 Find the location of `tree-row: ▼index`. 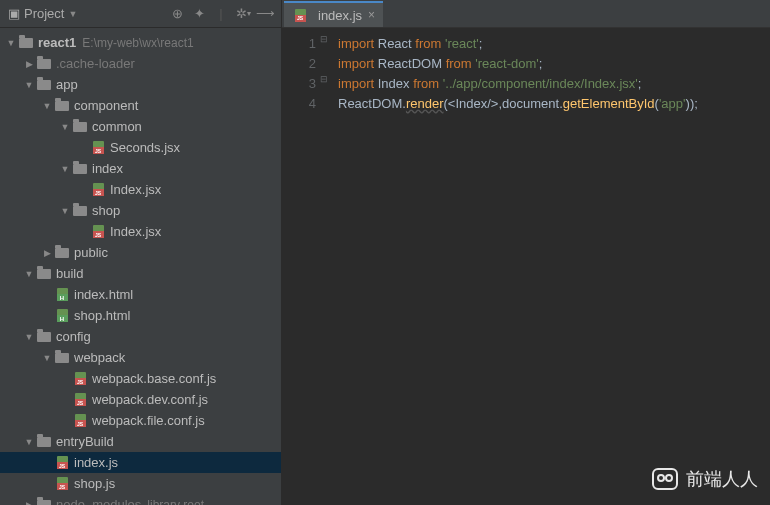

tree-row: ▼index is located at coordinates (140, 168).